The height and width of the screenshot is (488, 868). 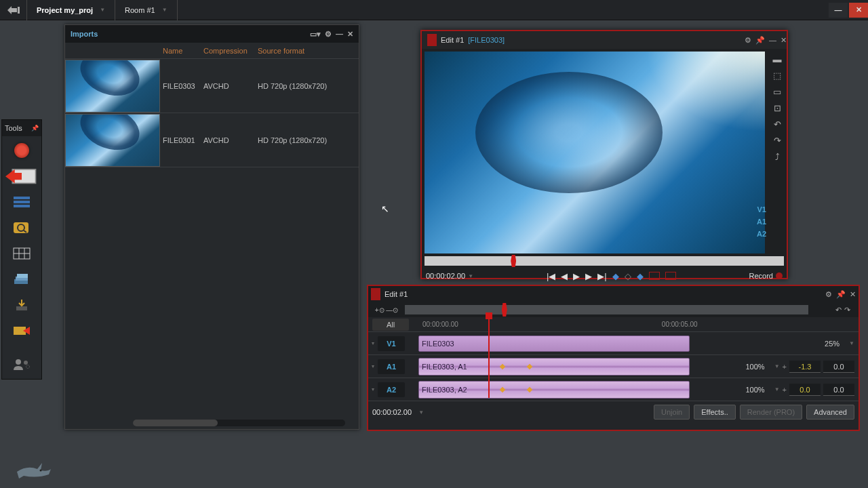 What do you see at coordinates (22, 279) in the screenshot?
I see `stack-tool` at bounding box center [22, 279].